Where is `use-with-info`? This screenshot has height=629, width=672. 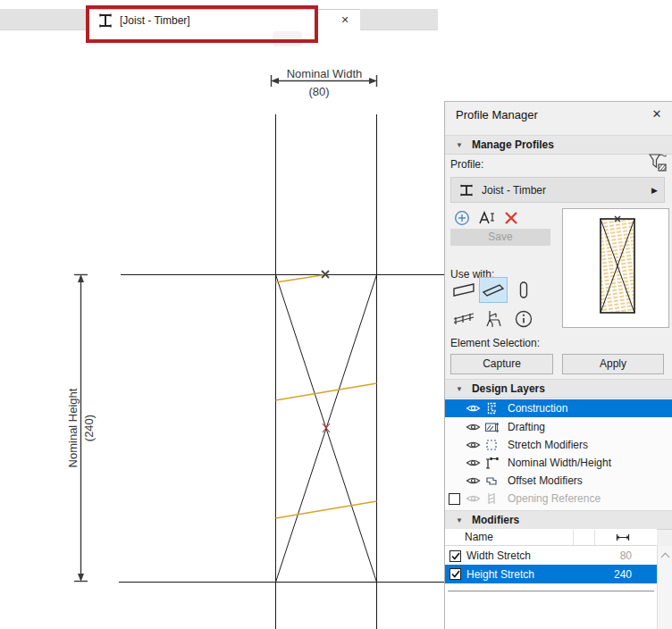 use-with-info is located at coordinates (524, 318).